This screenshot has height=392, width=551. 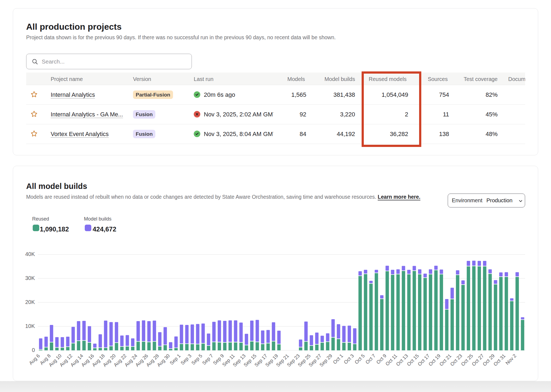 I want to click on svg-text: Oct 17, so click(x=424, y=360).